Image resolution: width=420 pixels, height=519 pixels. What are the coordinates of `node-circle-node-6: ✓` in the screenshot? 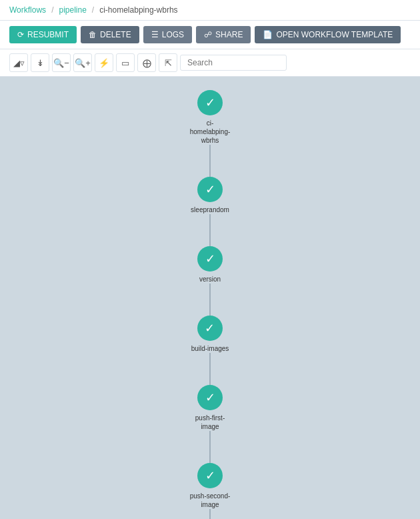 It's located at (210, 476).